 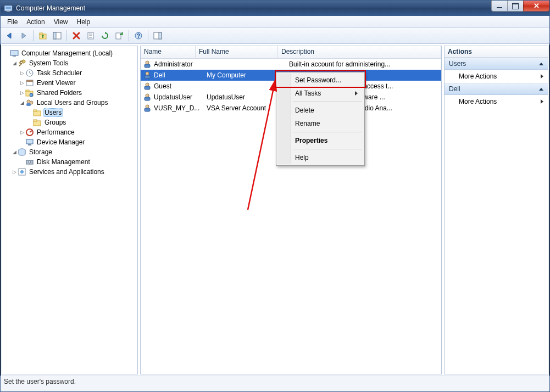 What do you see at coordinates (320, 93) in the screenshot?
I see `context-menu-all-tasks: All Tasks` at bounding box center [320, 93].